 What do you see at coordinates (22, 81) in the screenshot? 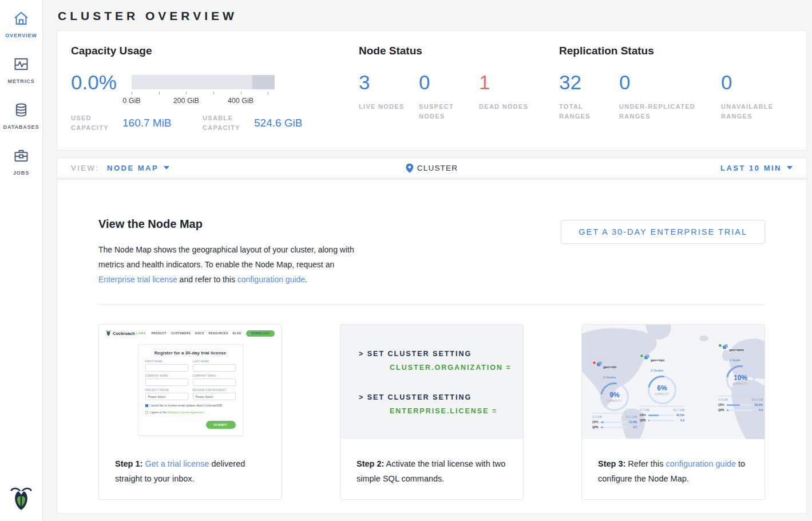
I see `sidebar-item-label: METRICS` at bounding box center [22, 81].